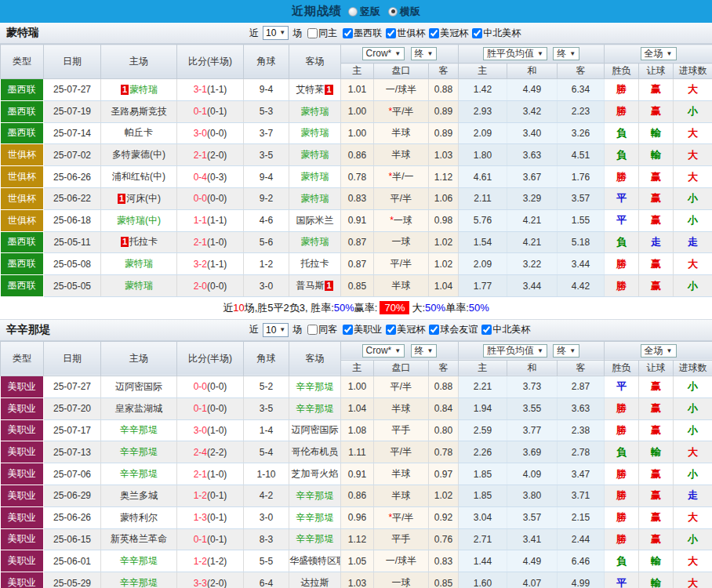 This screenshot has width=712, height=588. What do you see at coordinates (140, 111) in the screenshot?
I see `home-team-cell: 圣路易斯竞技` at bounding box center [140, 111].